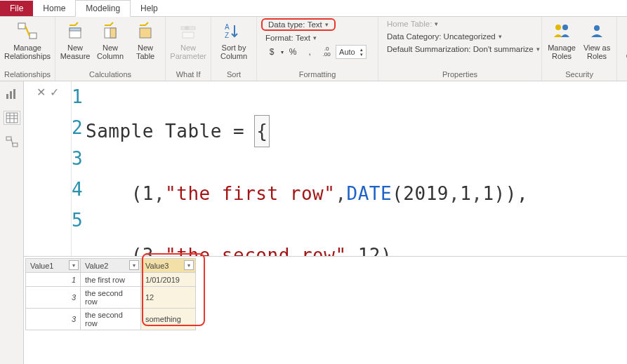 The height and width of the screenshot is (364, 627). Describe the element at coordinates (75, 31) in the screenshot. I see `measure-icon` at that location.